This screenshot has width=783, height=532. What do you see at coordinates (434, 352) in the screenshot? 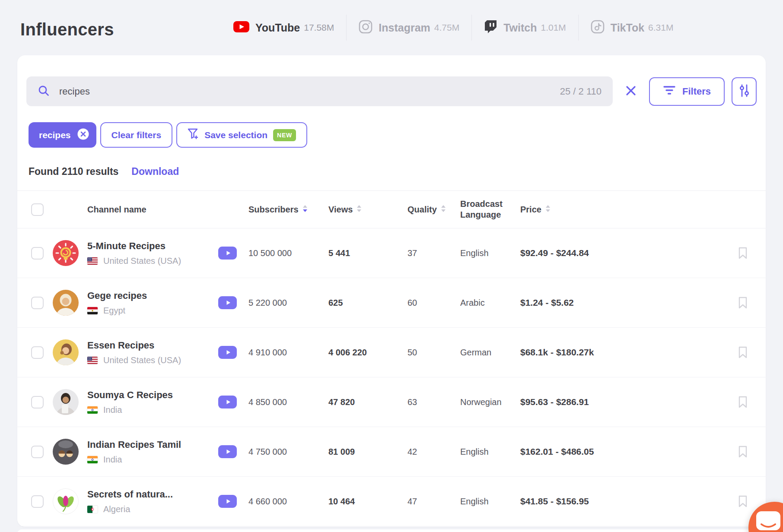
I see `quality-value: 50` at bounding box center [434, 352].